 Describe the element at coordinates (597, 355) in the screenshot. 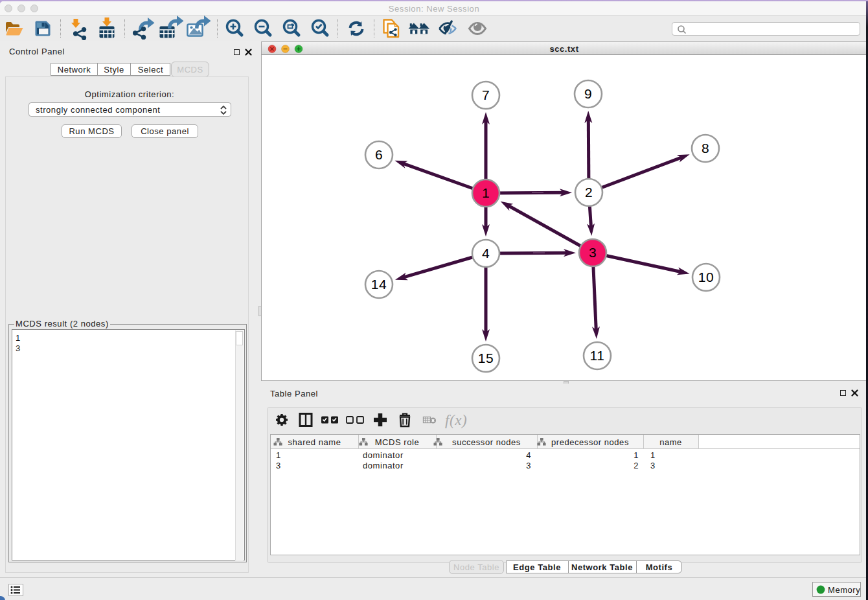

I see `svg-text: 11` at that location.